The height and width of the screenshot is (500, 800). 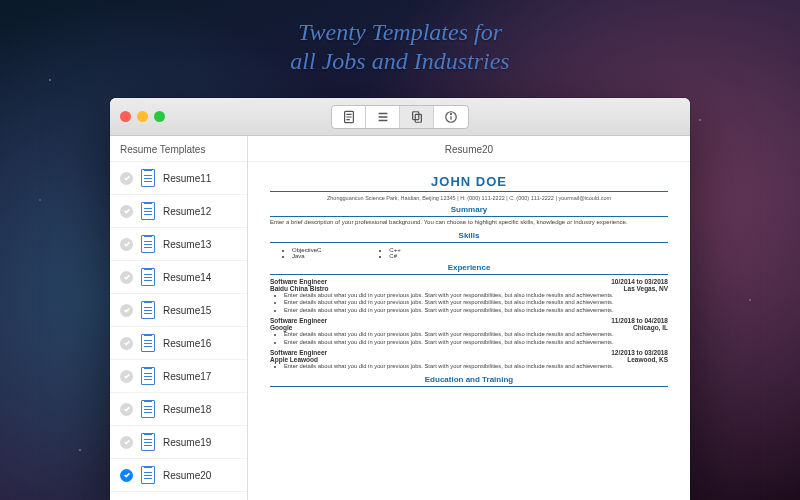 I want to click on close-button, so click(x=126, y=116).